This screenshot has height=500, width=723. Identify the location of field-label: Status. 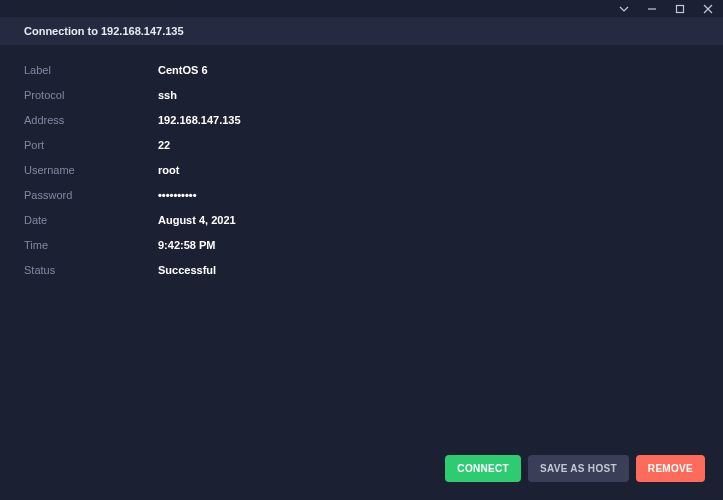
(91, 270).